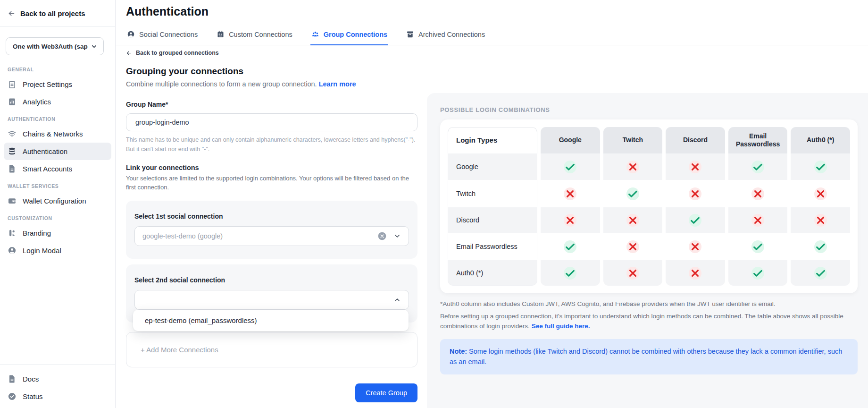 Image resolution: width=868 pixels, height=408 pixels. I want to click on sidebar-item-analytics: Analytics, so click(58, 102).